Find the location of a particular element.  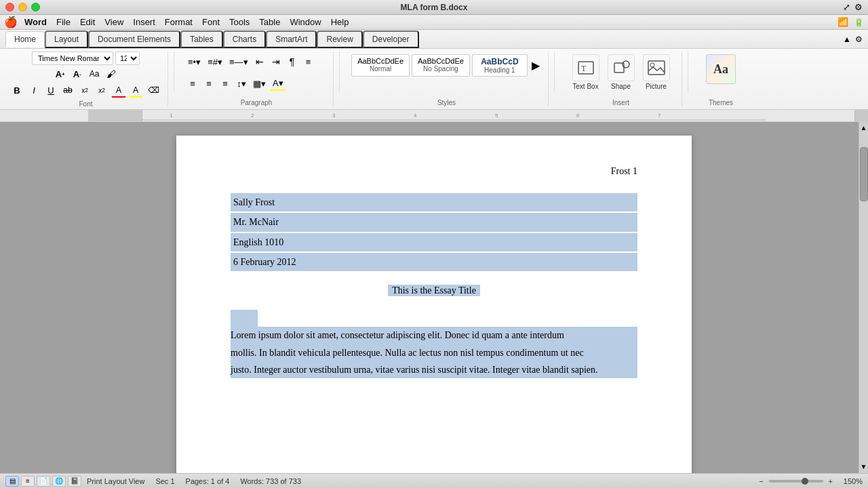

menu-format: Format is located at coordinates (179, 22).